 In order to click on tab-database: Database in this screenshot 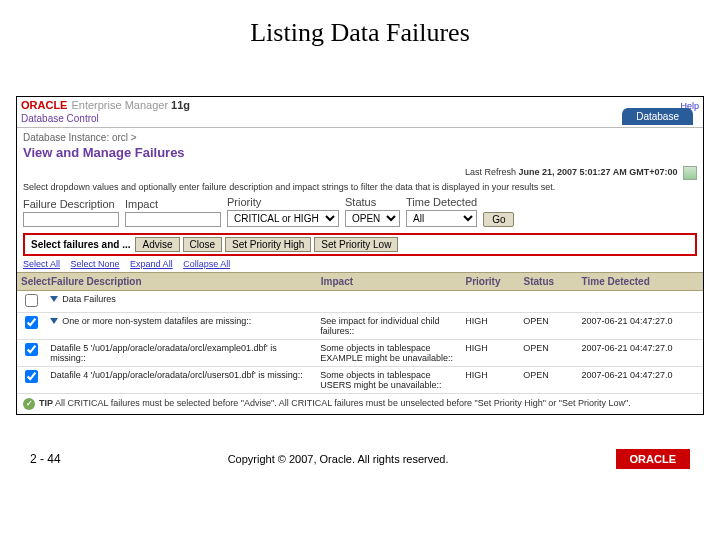, I will do `click(658, 116)`.